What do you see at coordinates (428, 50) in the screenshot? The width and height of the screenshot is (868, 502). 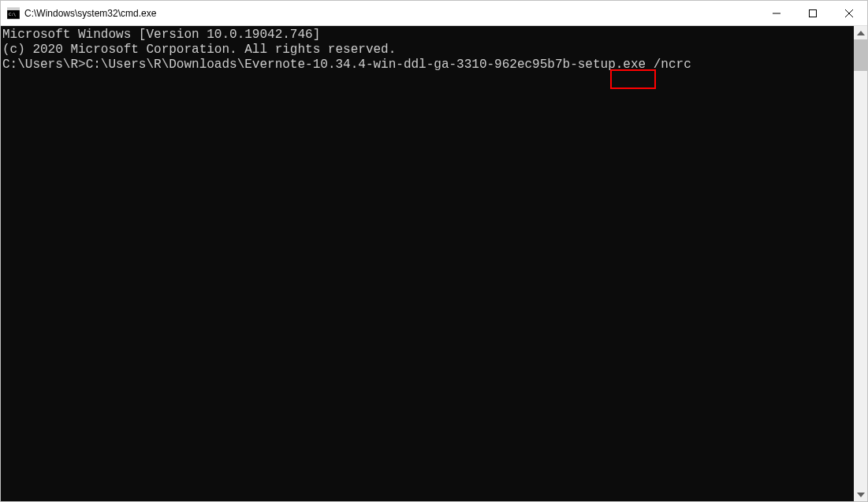 I see `terminal-line: (c) 2020 Microsoft Corporation. All righ…` at bounding box center [428, 50].